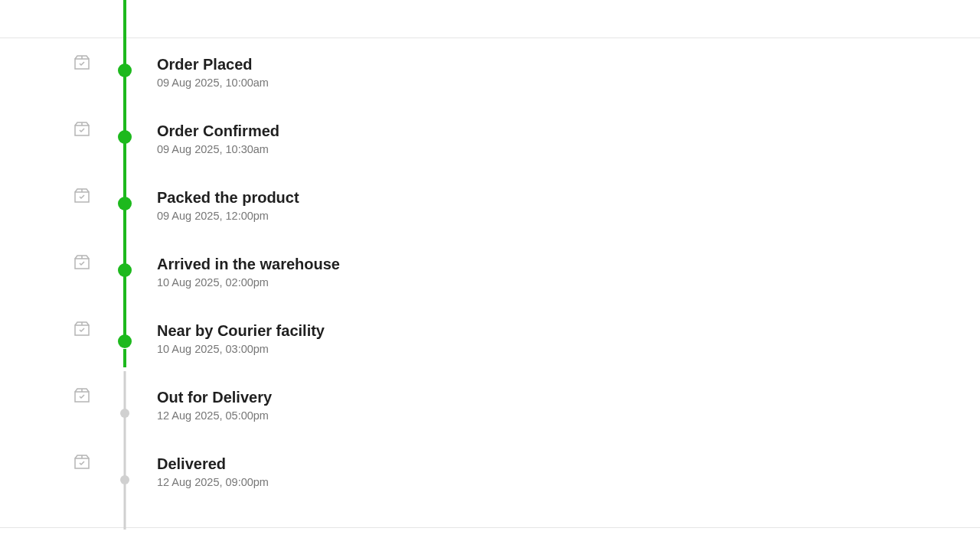 This screenshot has height=551, width=980. What do you see at coordinates (527, 271) in the screenshot?
I see `timeline-step: Arrived in the warehouse 10 Aug 2025, 02…` at bounding box center [527, 271].